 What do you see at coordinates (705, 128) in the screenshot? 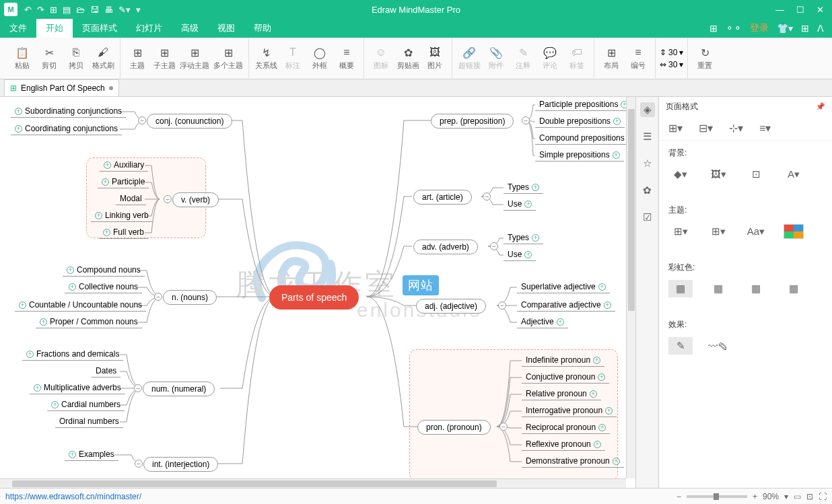
I see `panel-tool-2: ⊟▾` at bounding box center [705, 128].